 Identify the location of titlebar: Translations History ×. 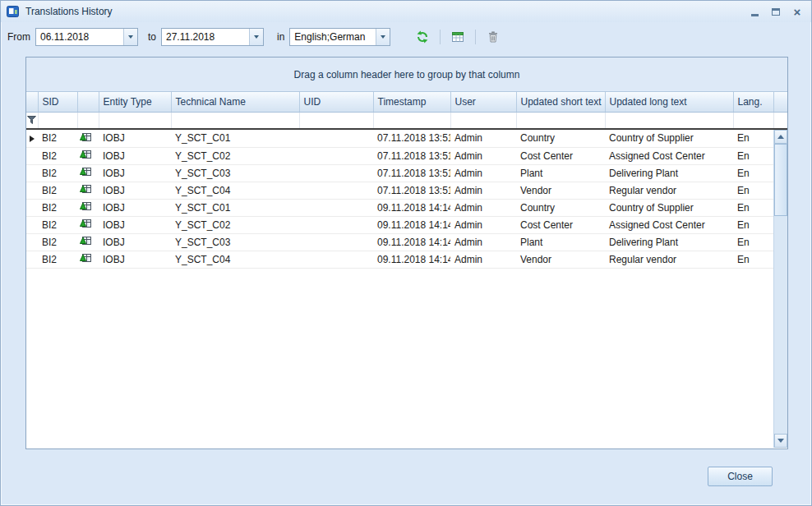
(406, 12).